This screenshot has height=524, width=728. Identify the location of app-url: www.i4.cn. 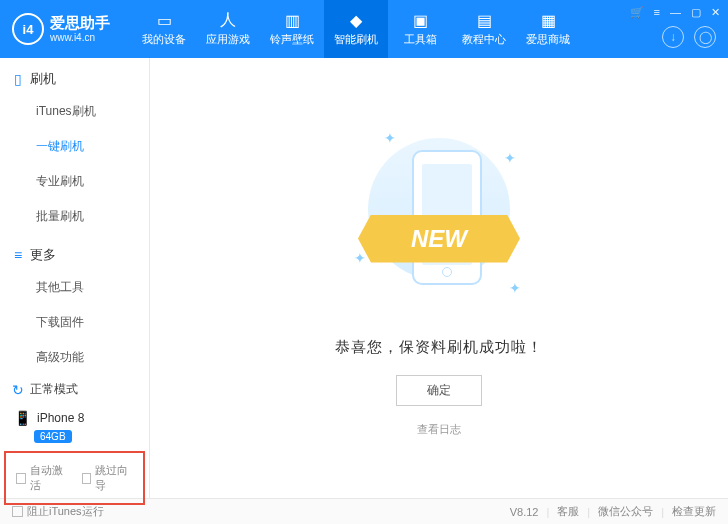
(80, 38).